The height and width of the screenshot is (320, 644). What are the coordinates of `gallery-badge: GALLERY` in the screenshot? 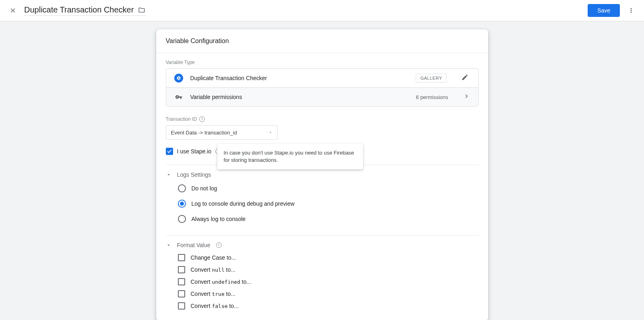 It's located at (431, 78).